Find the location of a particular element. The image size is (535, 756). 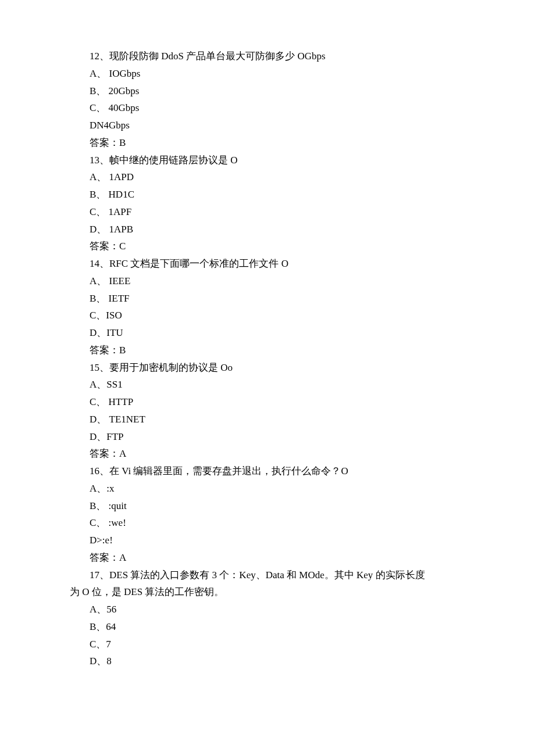

text-line: A、:x is located at coordinates (268, 489).